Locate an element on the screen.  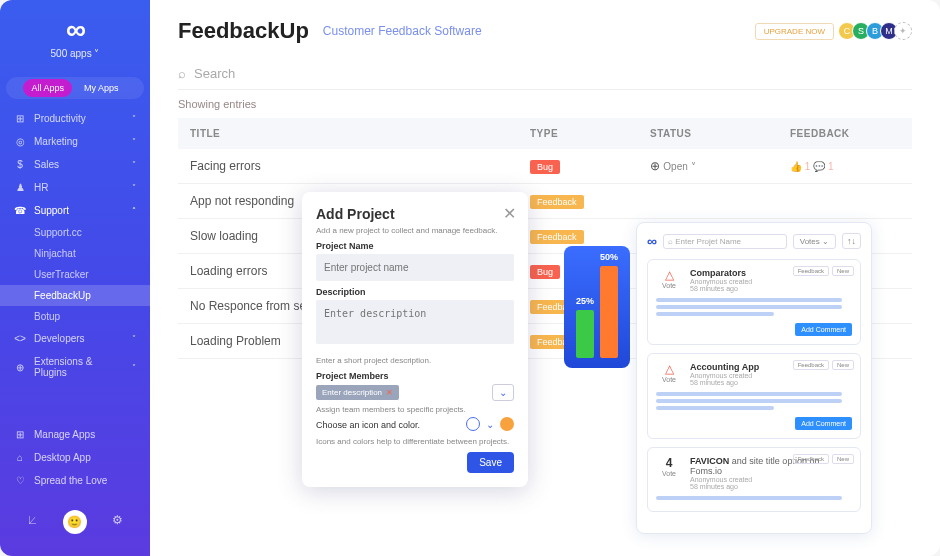
rocket-icon: ⟀ is located at coordinates (32, 520).